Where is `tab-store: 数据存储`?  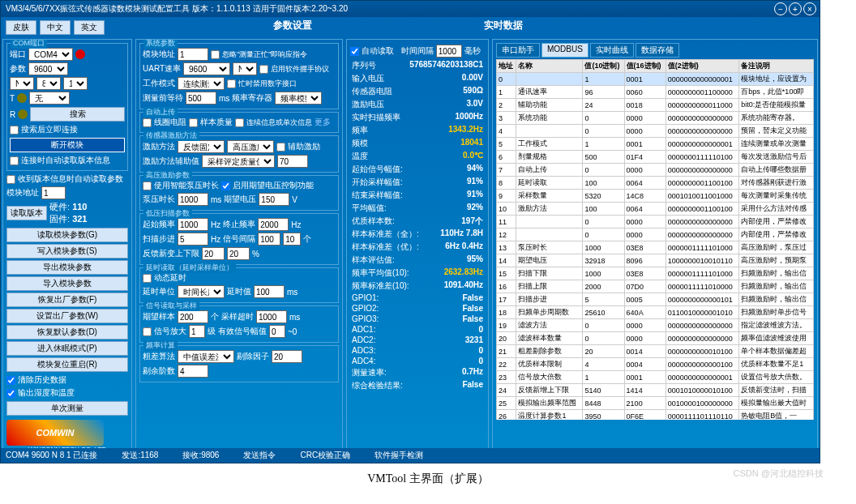
tab-store: 数据存储 is located at coordinates (657, 50).